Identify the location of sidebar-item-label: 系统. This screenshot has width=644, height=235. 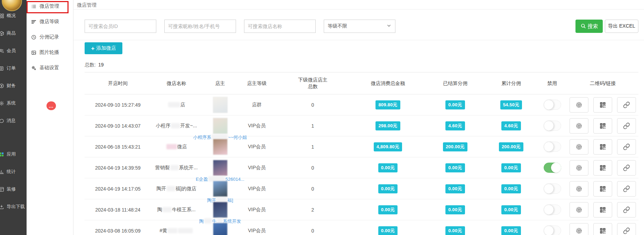
(11, 103).